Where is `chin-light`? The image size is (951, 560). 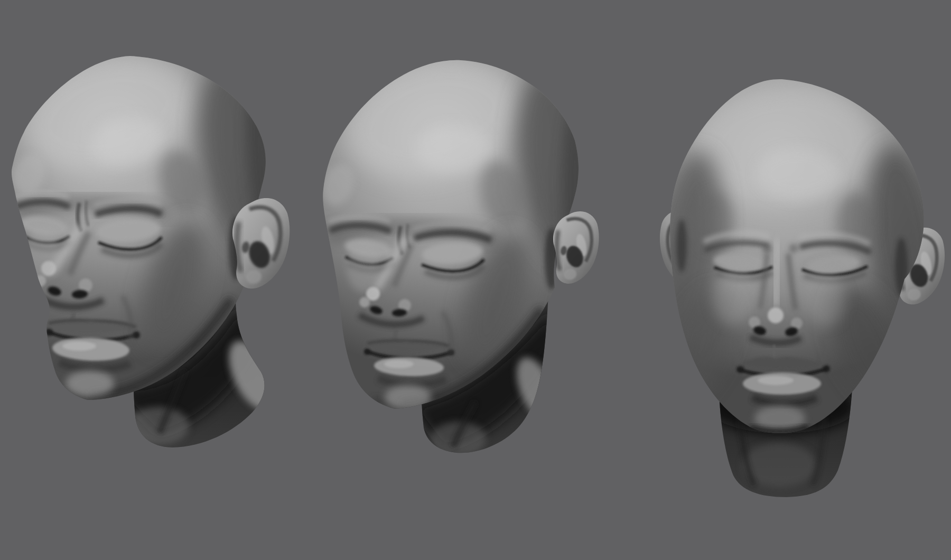 chin-light is located at coordinates (90, 384).